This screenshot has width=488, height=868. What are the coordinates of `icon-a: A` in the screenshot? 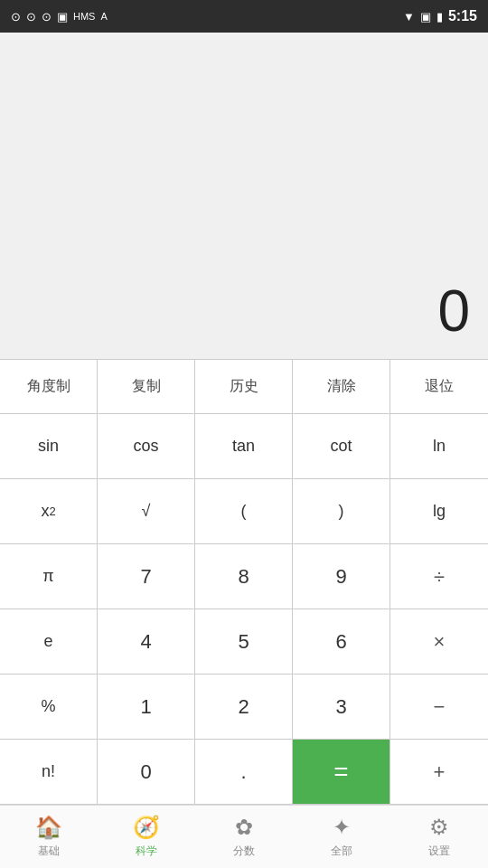 It's located at (103, 16).